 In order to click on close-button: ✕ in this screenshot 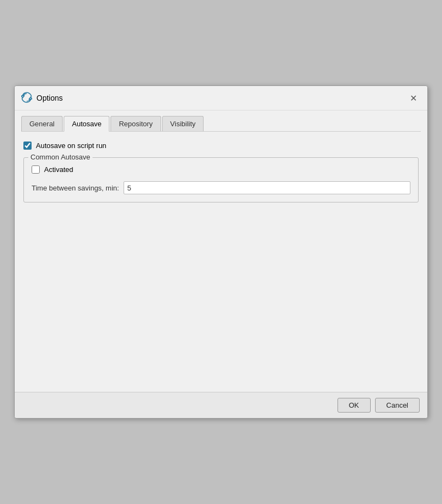, I will do `click(413, 98)`.